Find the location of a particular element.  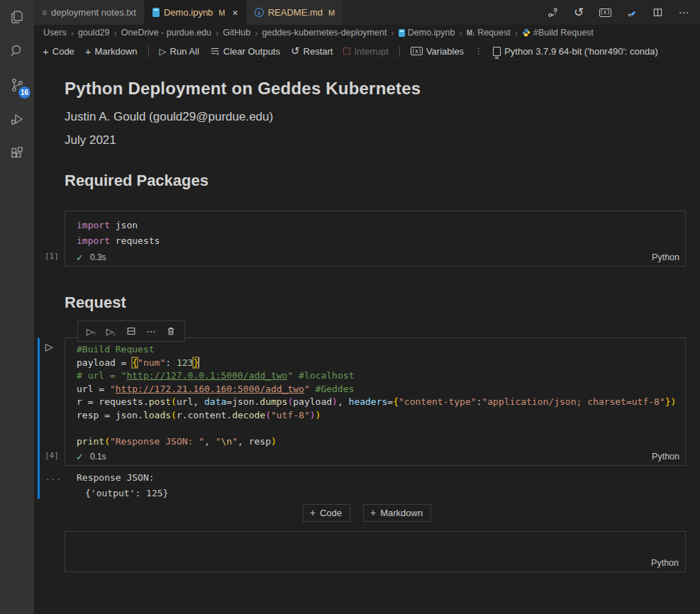

execute-below-icon: ▷↓ is located at coordinates (111, 331).